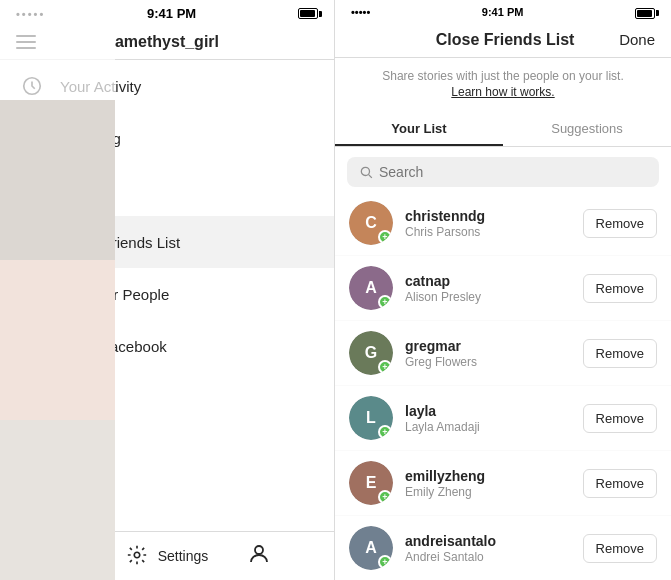 This screenshot has height=580, width=671. Describe the element at coordinates (488, 427) in the screenshot. I see `friend-name-3: Layla Amadaji` at that location.